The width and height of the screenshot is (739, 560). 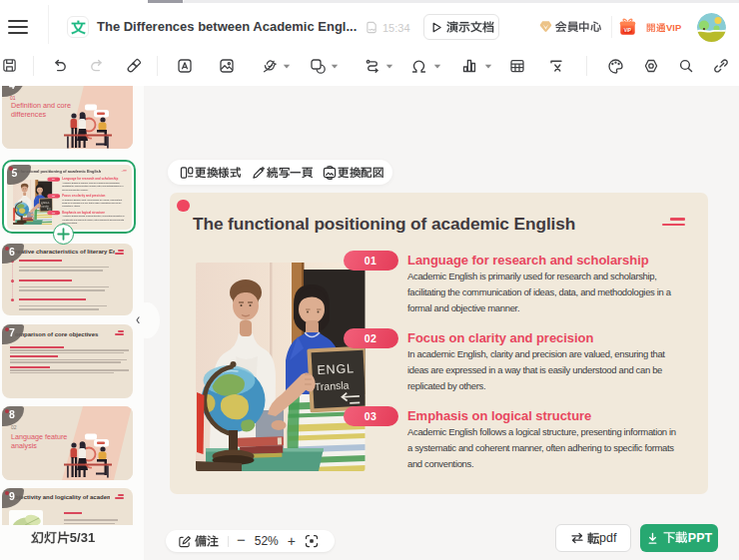 I want to click on svg-text: VIP, so click(x=627, y=30).